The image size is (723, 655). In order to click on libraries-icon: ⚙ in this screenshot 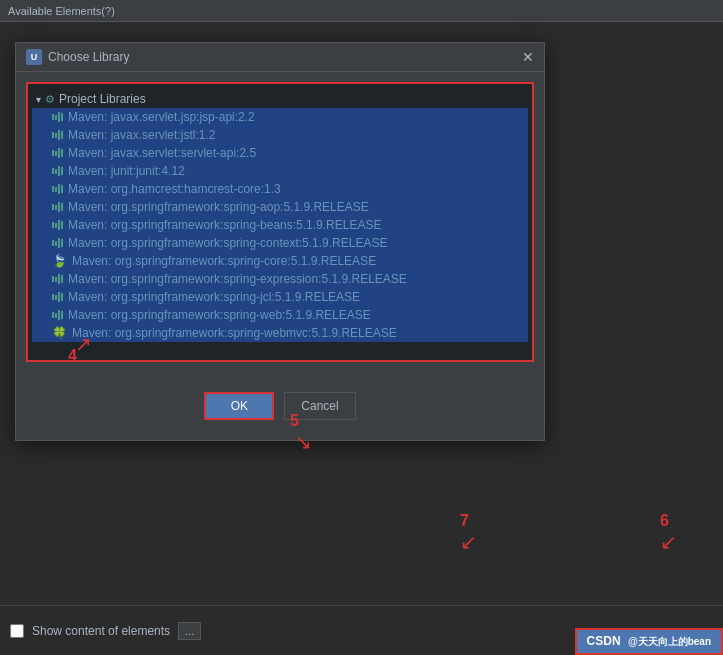, I will do `click(50, 100)`.